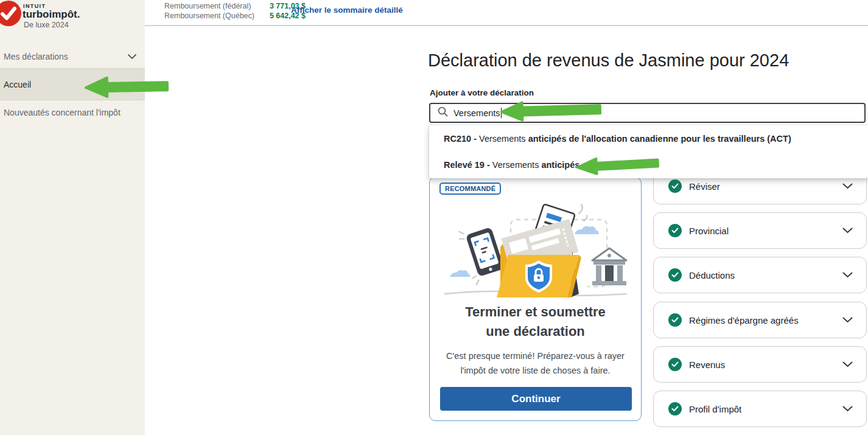 Image resolution: width=868 pixels, height=435 pixels. Describe the element at coordinates (649, 152) in the screenshot. I see `search-results-dropdown: RC210 - Versements anticipés de l'alloca…` at that location.